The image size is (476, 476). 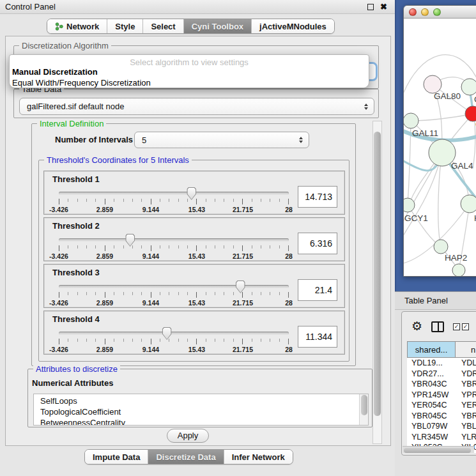 I want to click on apply-button: Apply, so click(x=188, y=436).